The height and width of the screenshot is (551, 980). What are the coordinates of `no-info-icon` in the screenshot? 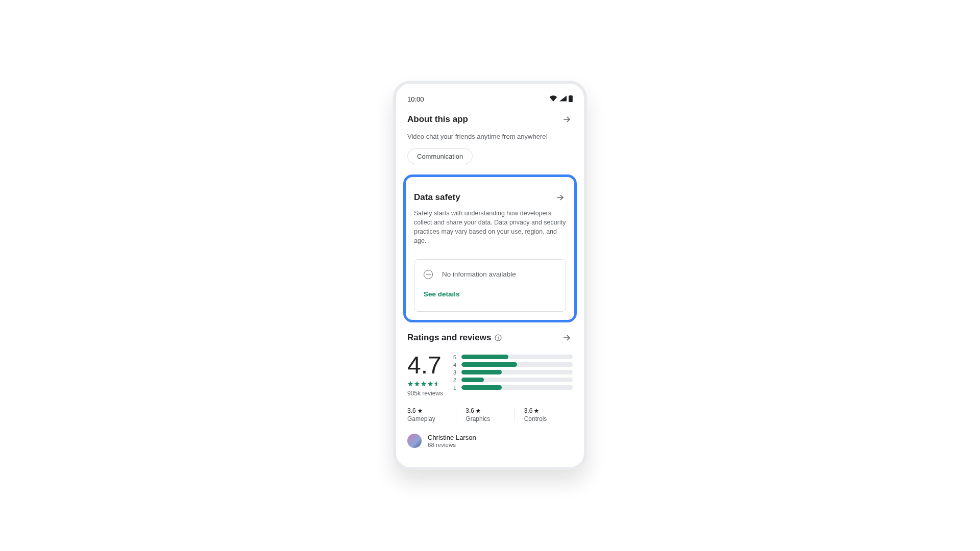 It's located at (428, 274).